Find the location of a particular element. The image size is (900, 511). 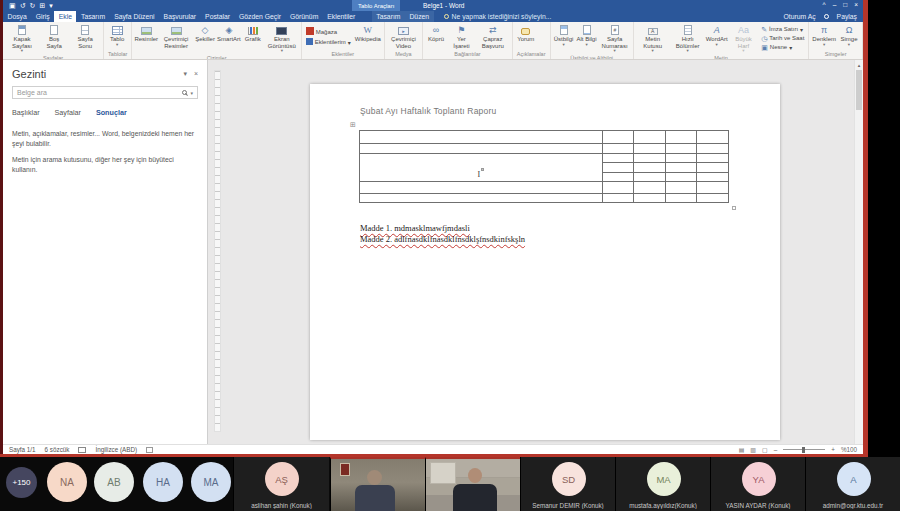

zoom-out-icon: – is located at coordinates (776, 450).